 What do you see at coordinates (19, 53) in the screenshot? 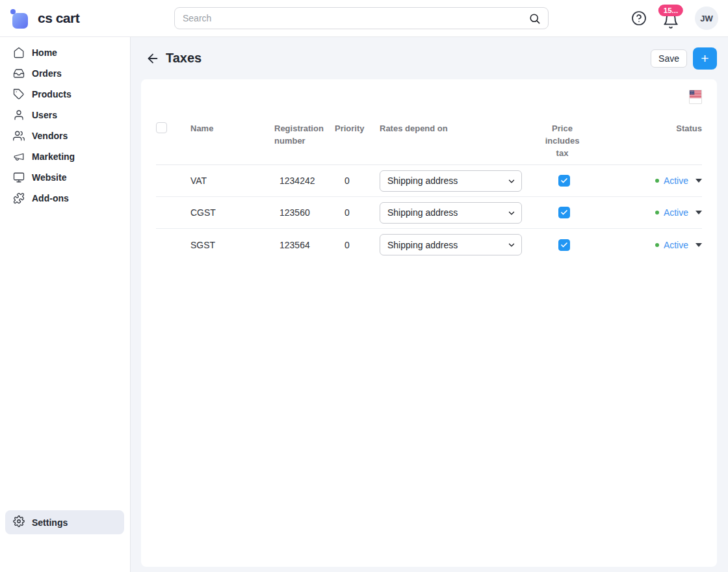
I see `home-icon` at bounding box center [19, 53].